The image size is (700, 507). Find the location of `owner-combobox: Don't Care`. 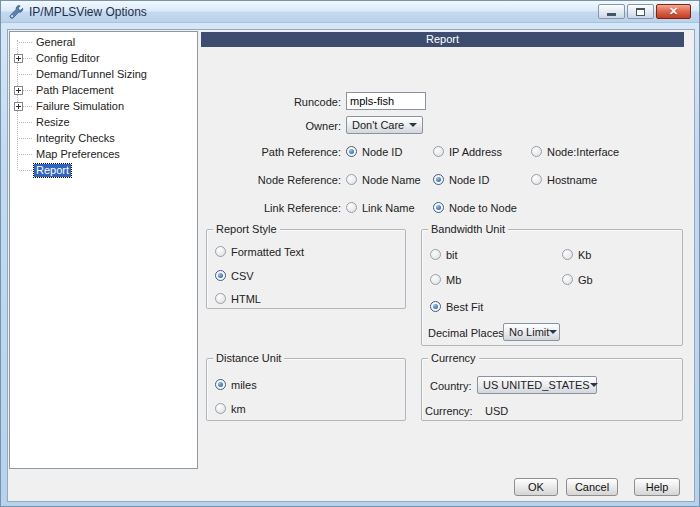

owner-combobox: Don't Care is located at coordinates (384, 125).